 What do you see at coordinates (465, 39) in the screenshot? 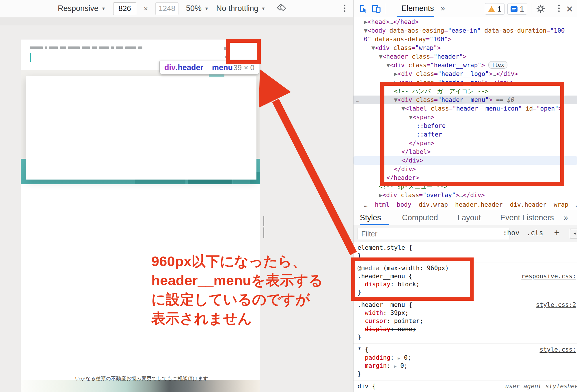
I see `tree-row: 0" data-aos-delay="100">` at bounding box center [465, 39].